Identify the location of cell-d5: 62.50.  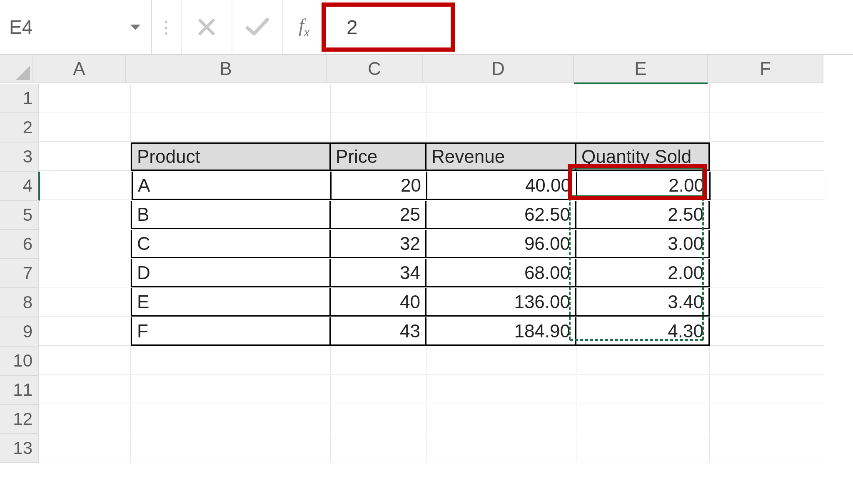
(501, 215).